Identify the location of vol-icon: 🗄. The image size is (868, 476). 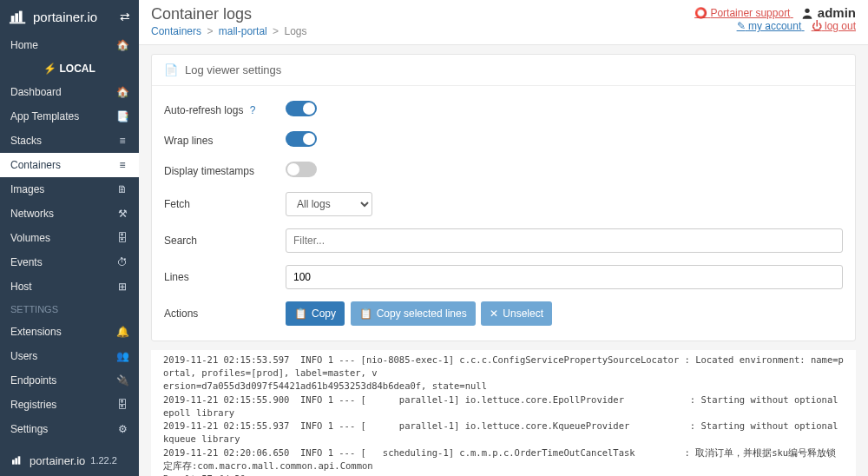
(122, 238).